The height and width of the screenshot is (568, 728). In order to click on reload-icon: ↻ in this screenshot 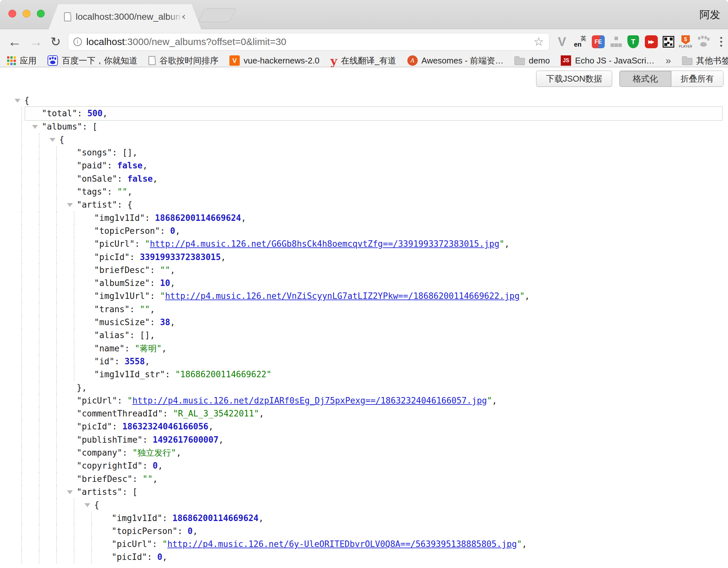, I will do `click(55, 42)`.